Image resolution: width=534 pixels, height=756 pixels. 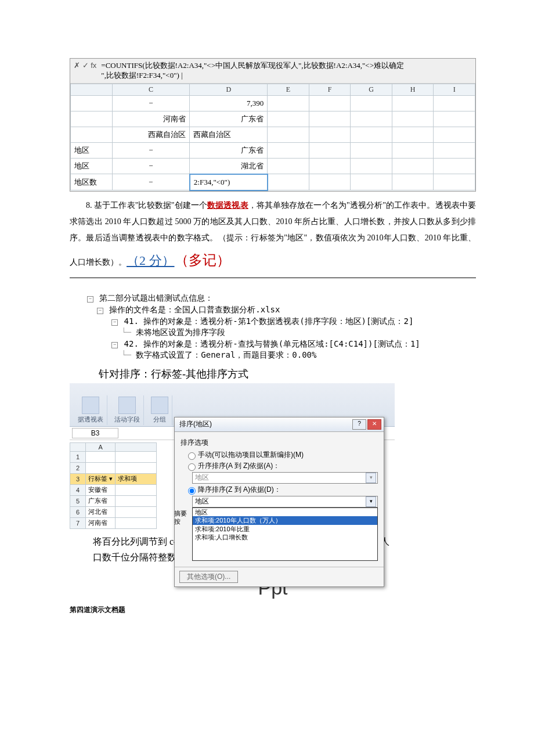 What do you see at coordinates (269, 321) in the screenshot?
I see `tree-l3: 41. 操作的对象是：透视分析-第1个数据透视表(排序字段：地区)[测试点：2]` at bounding box center [269, 321].